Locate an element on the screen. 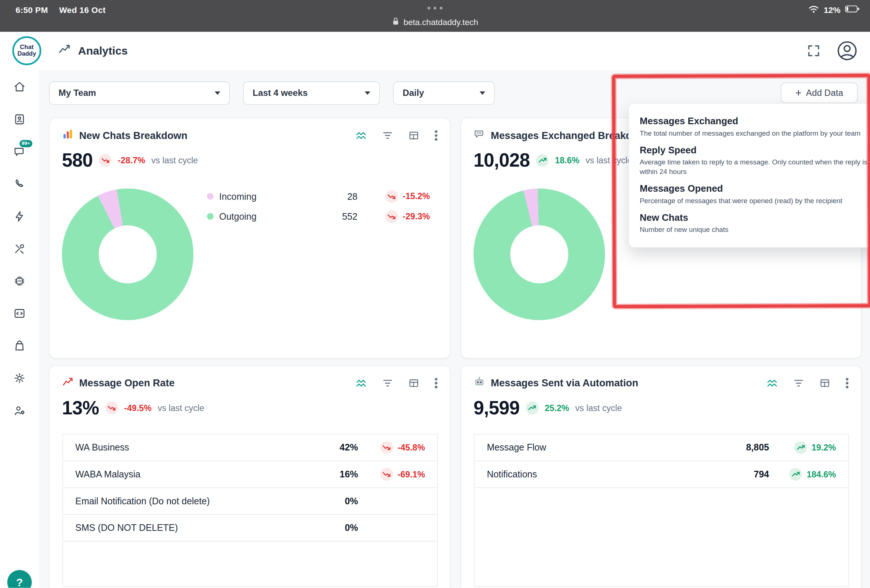 The width and height of the screenshot is (870, 588). sidebar-item-inbox: 99+ is located at coordinates (19, 153).